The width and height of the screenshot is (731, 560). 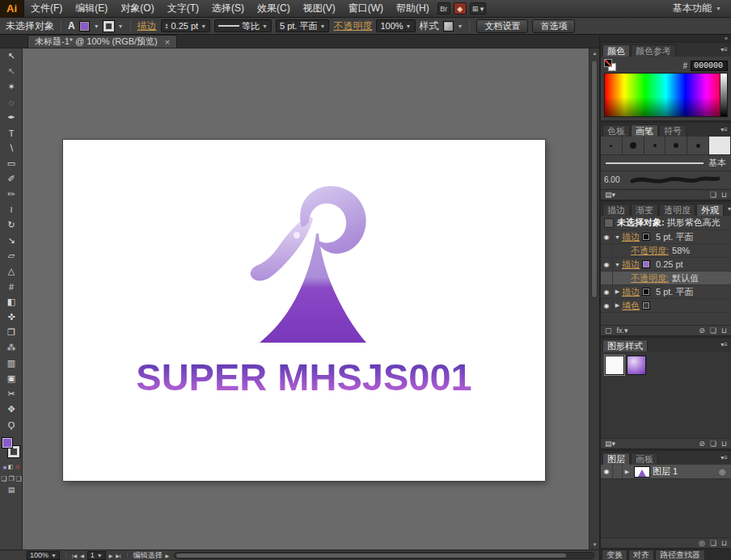 What do you see at coordinates (642, 472) in the screenshot?
I see `layer-thumbnail` at bounding box center [642, 472].